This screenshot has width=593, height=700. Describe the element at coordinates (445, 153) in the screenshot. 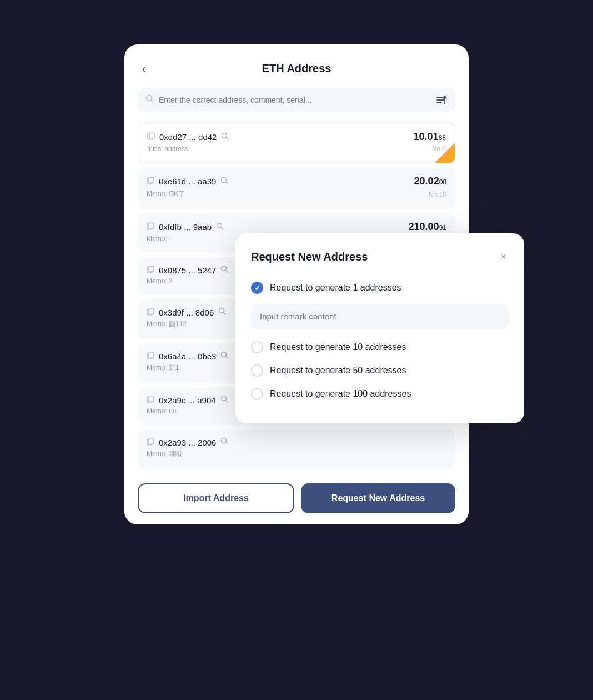

I see `active-corner` at that location.